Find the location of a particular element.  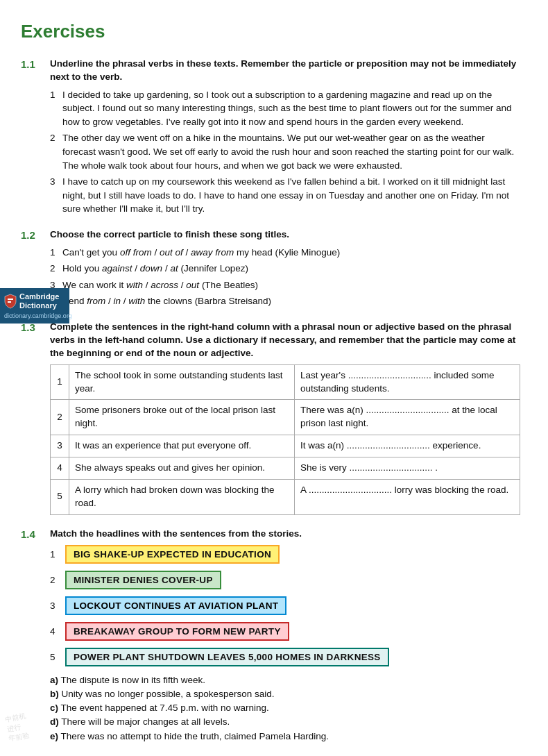

headline-num: 3 is located at coordinates (58, 605).